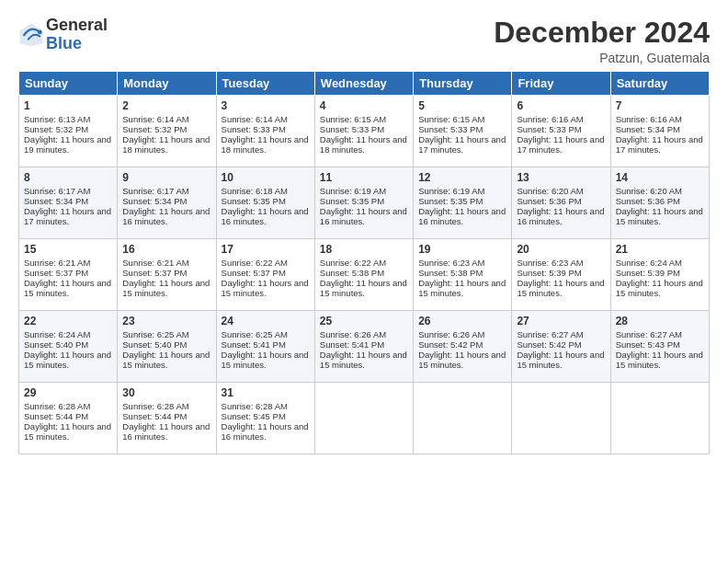 Image resolution: width=728 pixels, height=563 pixels. I want to click on calendar-cell: 30Sunrise: 6:28 AMSunset: 5:44 PMDayligh…, so click(167, 419).